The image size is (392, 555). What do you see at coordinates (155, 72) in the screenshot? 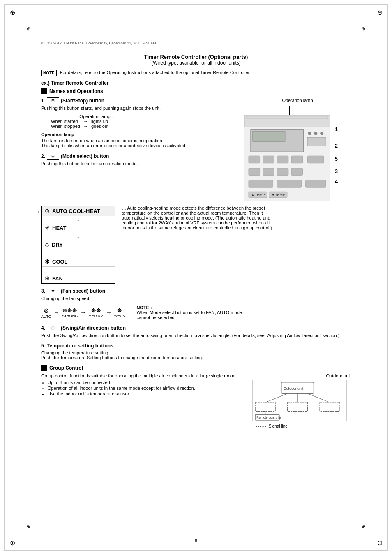
I see `note-text: For details, refer to the Operating Inst…` at bounding box center [155, 72].